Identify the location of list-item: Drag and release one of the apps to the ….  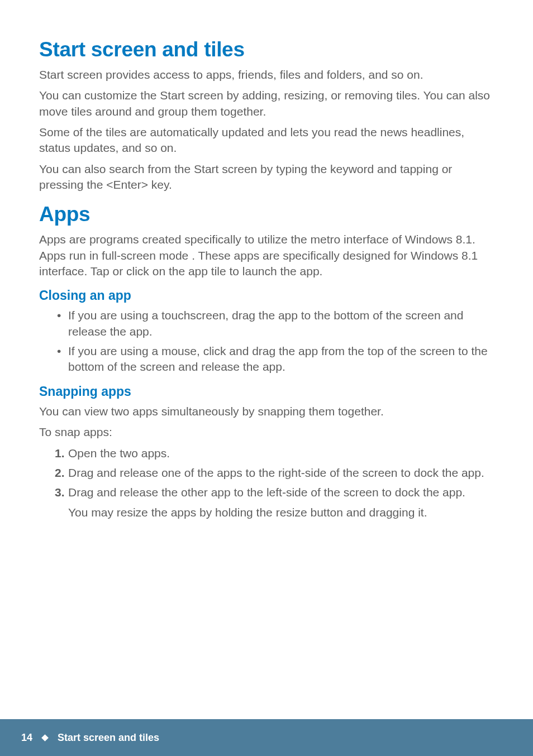
(274, 473).